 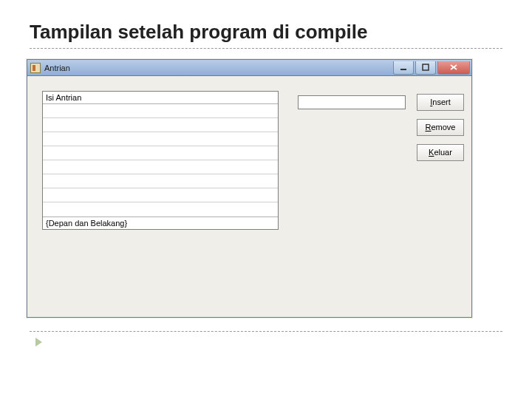 I want to click on maximize-icon, so click(x=426, y=67).